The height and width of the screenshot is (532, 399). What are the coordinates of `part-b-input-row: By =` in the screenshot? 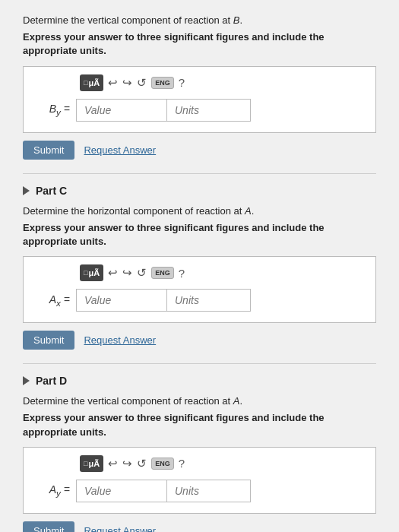 It's located at (199, 110).